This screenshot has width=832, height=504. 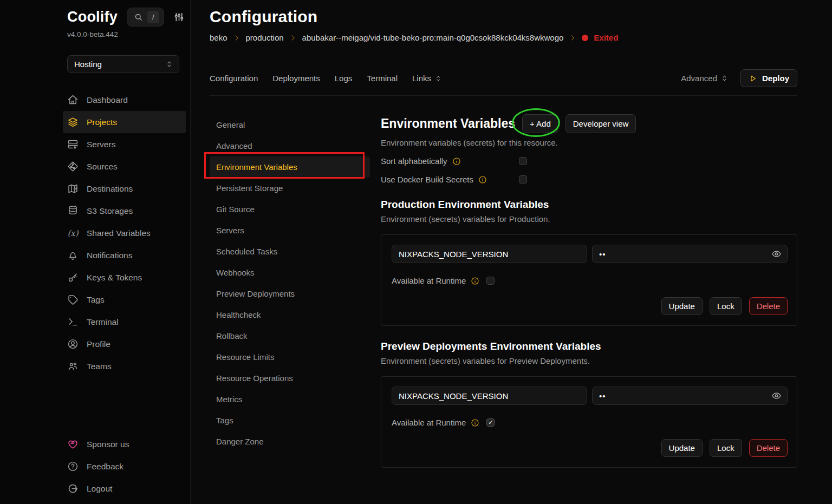 I want to click on subnav-preview-deployments: Preview Deployments, so click(x=290, y=293).